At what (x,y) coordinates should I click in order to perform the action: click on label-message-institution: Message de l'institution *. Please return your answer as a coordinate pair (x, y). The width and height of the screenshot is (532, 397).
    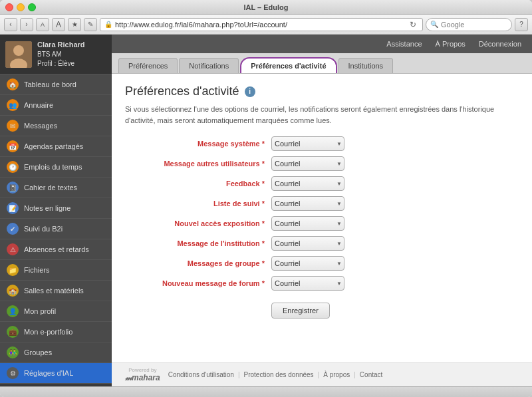
    Looking at the image, I should click on (198, 243).